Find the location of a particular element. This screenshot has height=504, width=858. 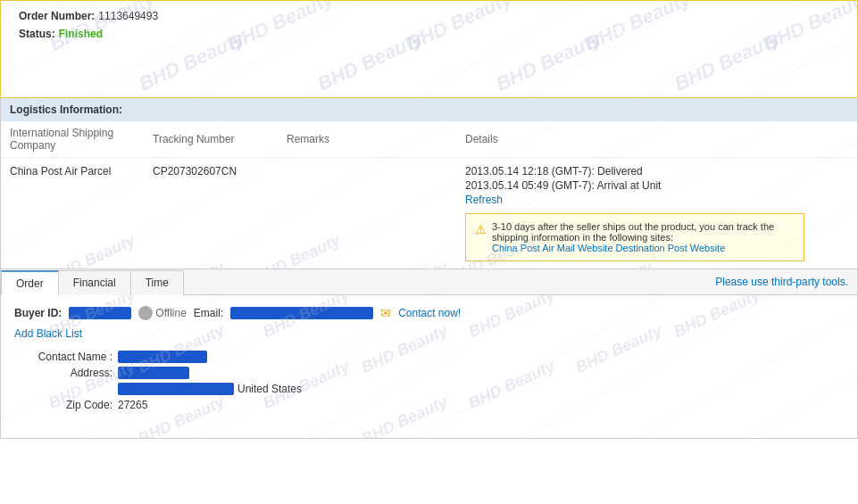

tip-text: 3-10 days after the seller ships out the… is located at coordinates (633, 232).